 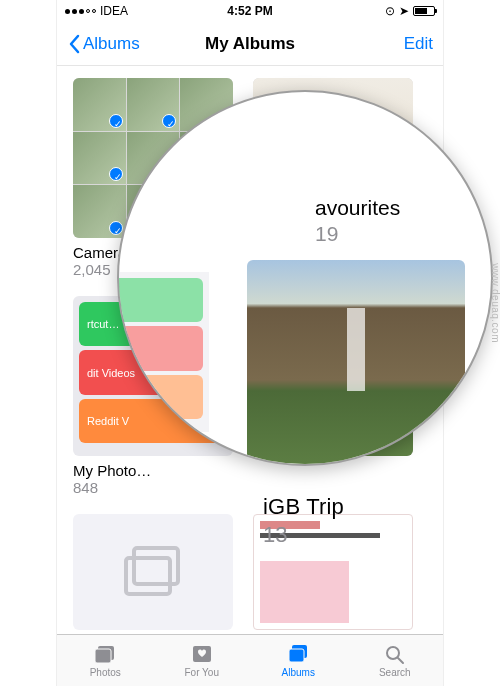 I want to click on magnified-favourites-count: 19, so click(x=326, y=234).